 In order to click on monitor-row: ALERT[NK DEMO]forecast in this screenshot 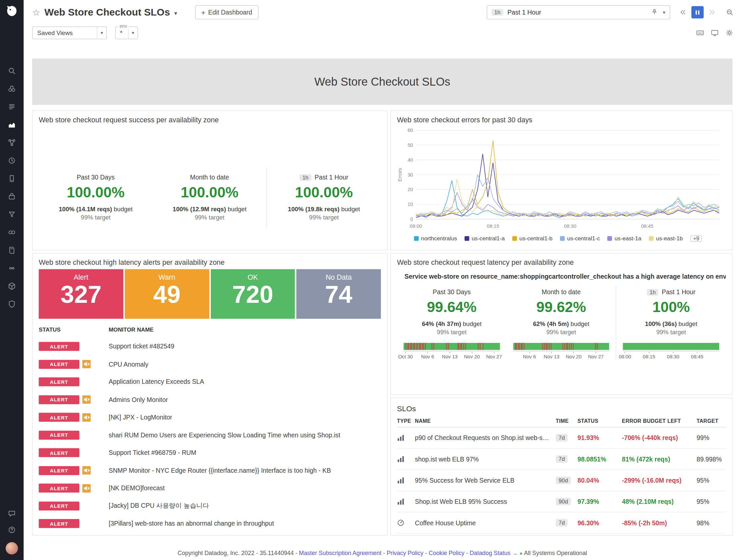, I will do `click(210, 488)`.